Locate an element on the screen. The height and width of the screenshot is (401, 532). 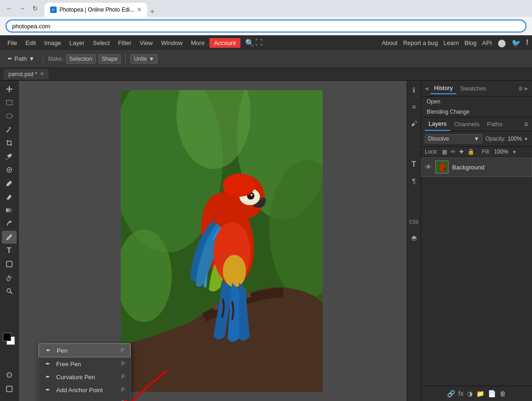
about-link: About is located at coordinates (389, 43).